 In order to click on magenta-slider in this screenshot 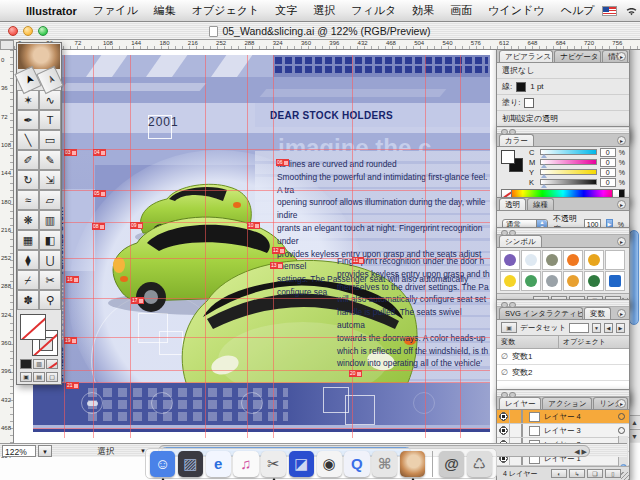, I will do `click(568, 162)`.